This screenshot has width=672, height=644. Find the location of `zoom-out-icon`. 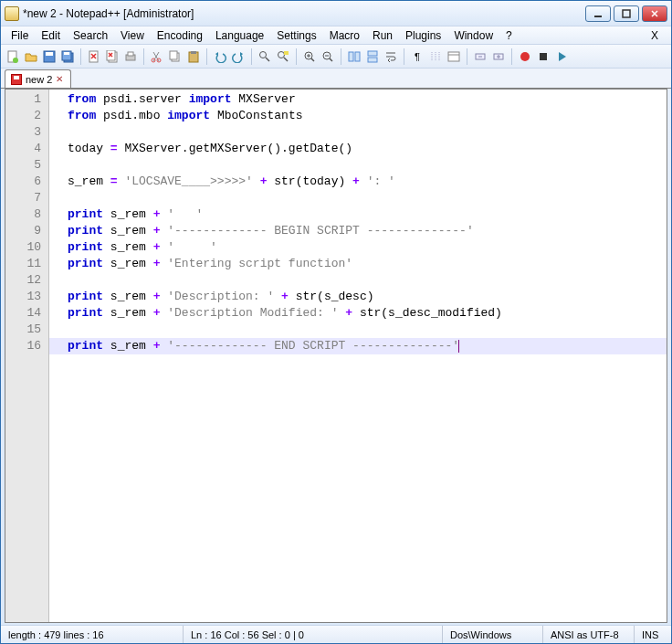

zoom-out-icon is located at coordinates (328, 57).